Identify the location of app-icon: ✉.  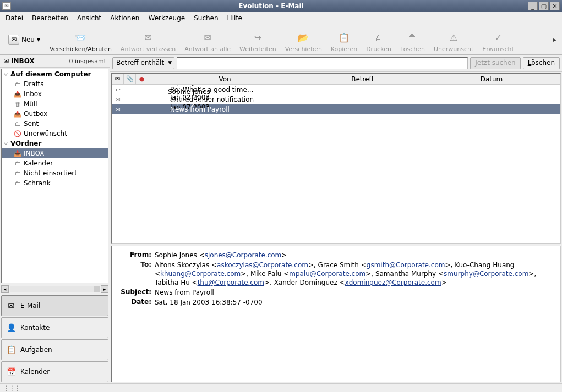
(7, 6).